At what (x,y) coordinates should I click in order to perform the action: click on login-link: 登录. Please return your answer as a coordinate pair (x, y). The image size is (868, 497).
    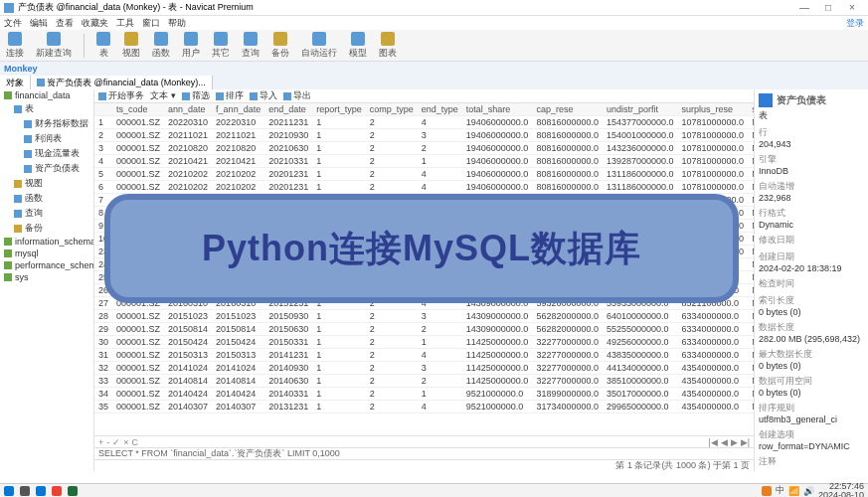
    Looking at the image, I should click on (855, 24).